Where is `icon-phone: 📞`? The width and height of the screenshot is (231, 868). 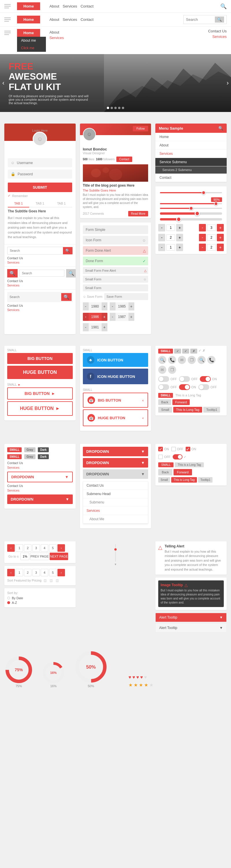 icon-phone: 📞 is located at coordinates (172, 360).